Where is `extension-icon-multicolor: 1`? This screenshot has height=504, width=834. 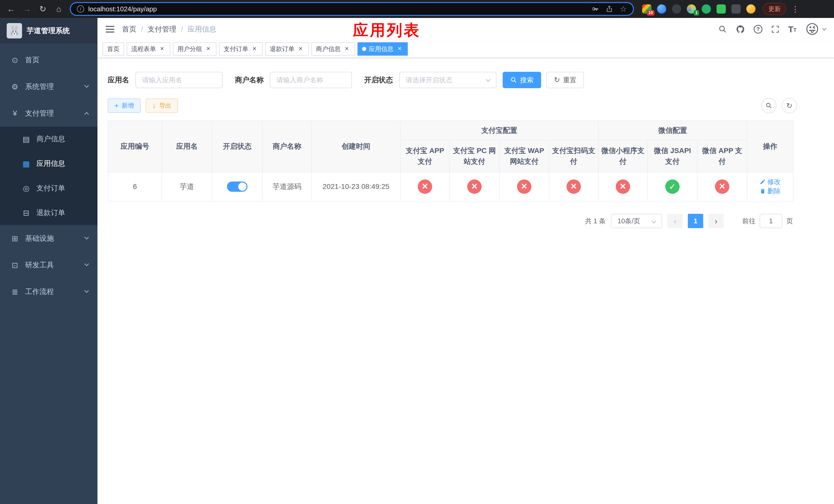
extension-icon-multicolor: 1 is located at coordinates (691, 9).